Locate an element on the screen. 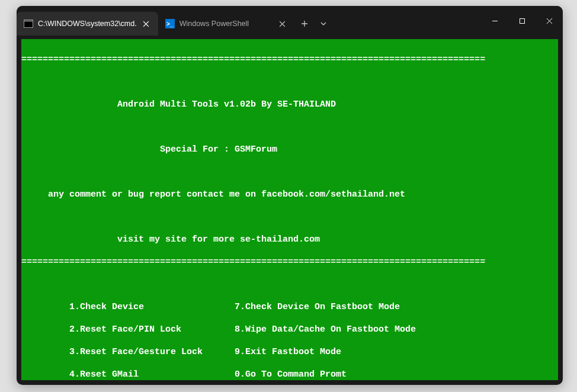 Image resolution: width=577 pixels, height=392 pixels. minimize-button is located at coordinates (495, 21).